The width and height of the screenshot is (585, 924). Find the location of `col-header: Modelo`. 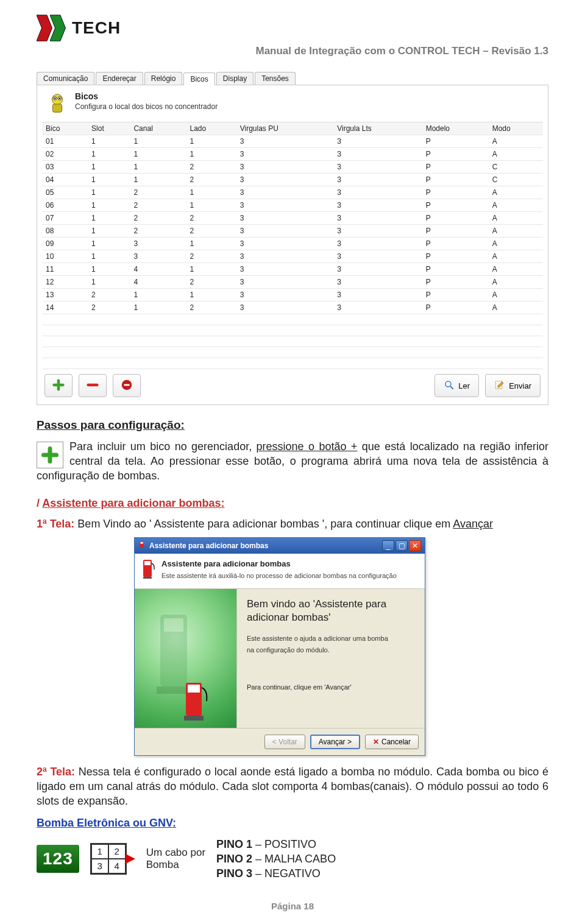

col-header: Modelo is located at coordinates (456, 129).